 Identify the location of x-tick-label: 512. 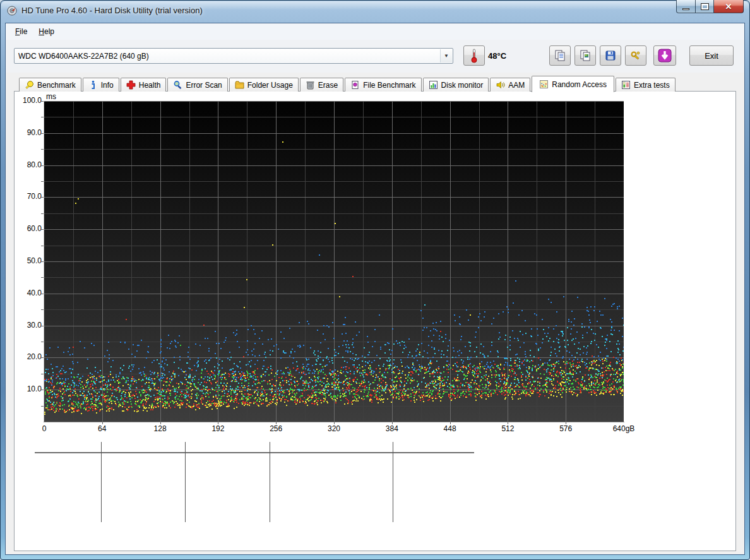
(508, 429).